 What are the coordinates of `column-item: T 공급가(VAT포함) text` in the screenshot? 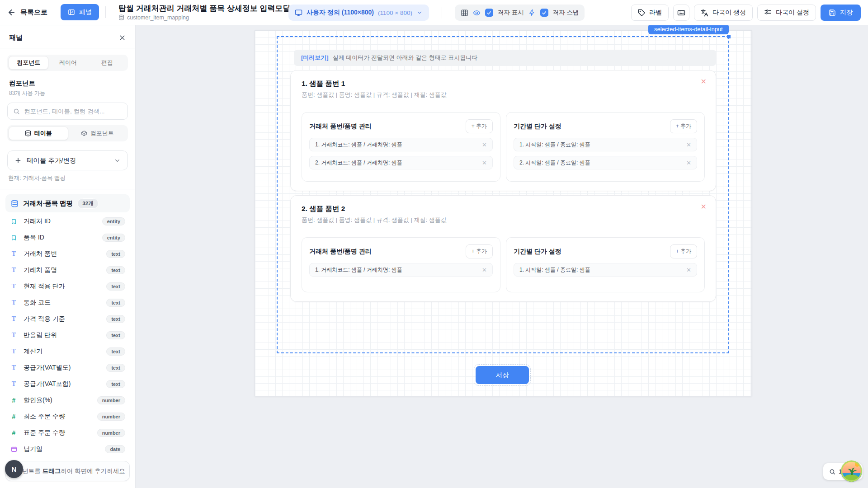 It's located at (68, 384).